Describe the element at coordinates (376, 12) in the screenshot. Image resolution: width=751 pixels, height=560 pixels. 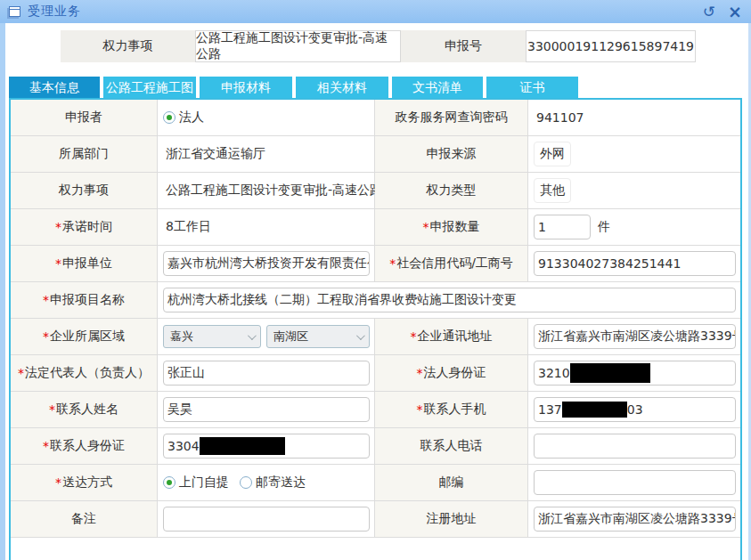
I see `title-bar: 受理业务 ↺ ×` at that location.